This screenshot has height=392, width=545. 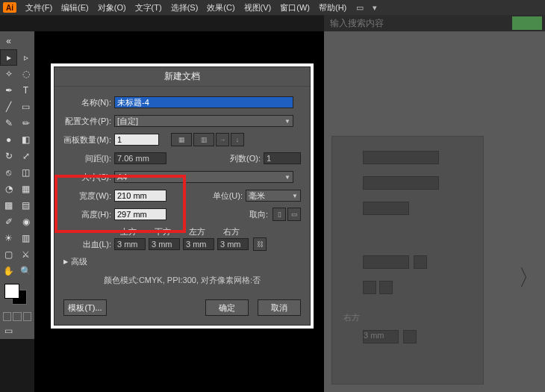 What do you see at coordinates (25, 156) in the screenshot?
I see `scale-tool: ⤢` at bounding box center [25, 156].